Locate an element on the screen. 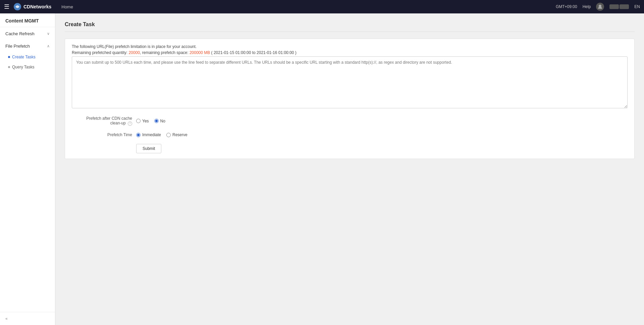 This screenshot has width=644, height=325. logo: CDNetworks is located at coordinates (32, 7).